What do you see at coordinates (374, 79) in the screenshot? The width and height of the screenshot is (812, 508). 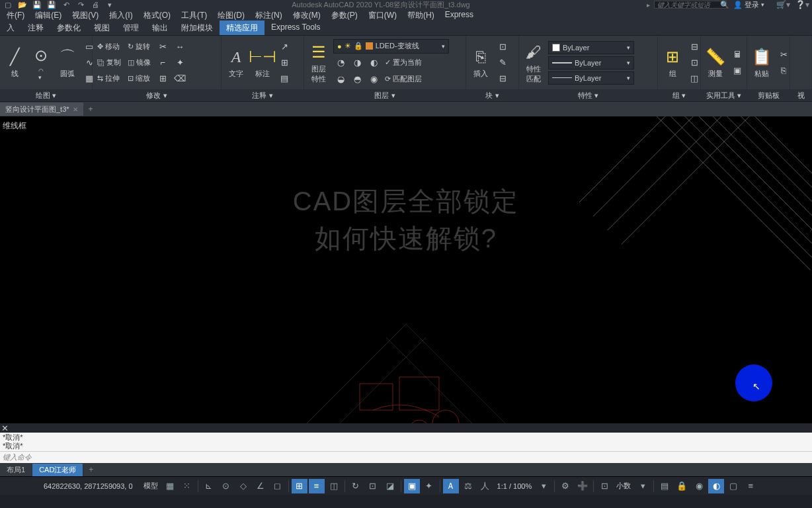 I see `layer-tool6-icon: ◉` at bounding box center [374, 79].